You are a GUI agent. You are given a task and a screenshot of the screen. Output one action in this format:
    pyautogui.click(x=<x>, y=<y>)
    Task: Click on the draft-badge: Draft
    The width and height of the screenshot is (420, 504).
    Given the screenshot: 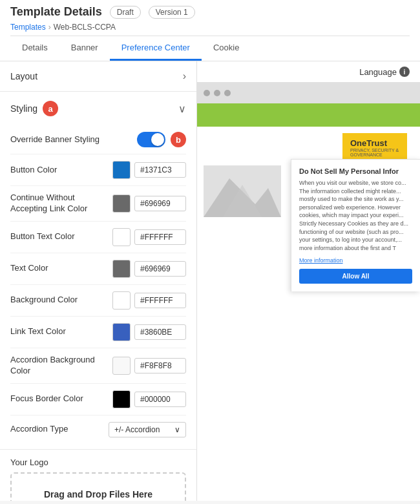 What is the action you would take?
    pyautogui.click(x=125, y=12)
    